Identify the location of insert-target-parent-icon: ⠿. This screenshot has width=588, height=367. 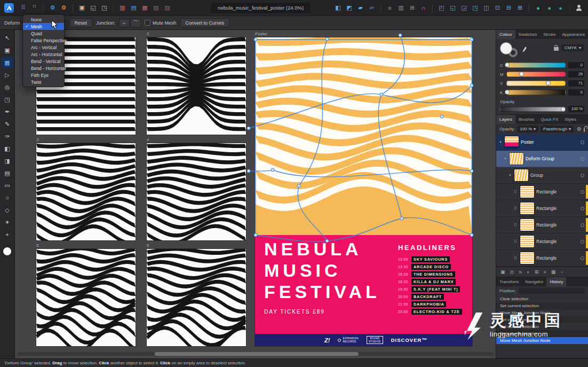
(23, 7).